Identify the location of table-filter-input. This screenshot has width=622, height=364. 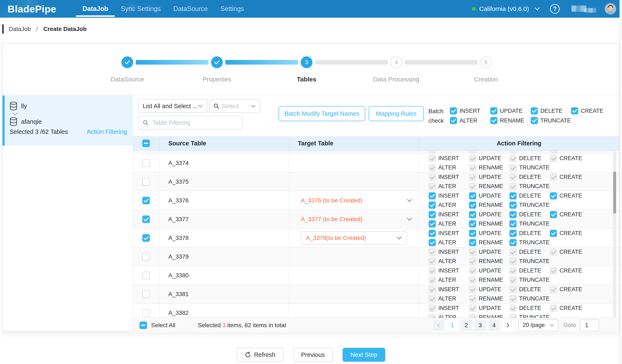
(195, 123).